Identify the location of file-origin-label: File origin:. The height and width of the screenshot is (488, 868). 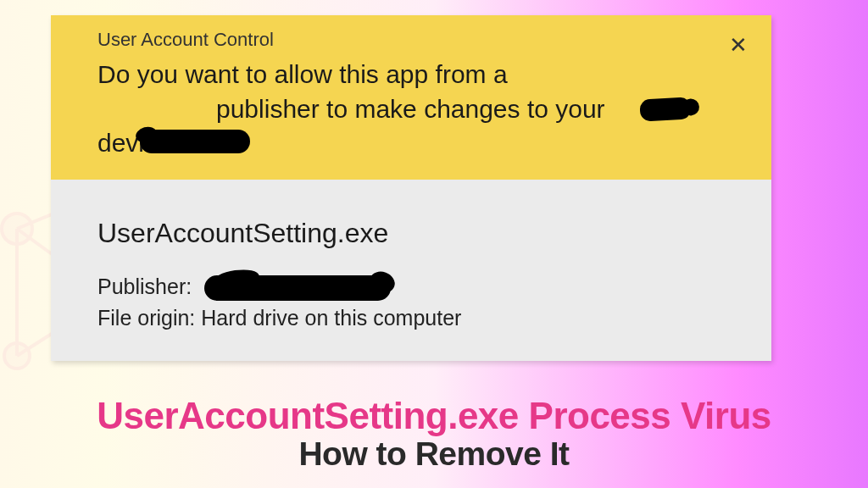
(146, 318).